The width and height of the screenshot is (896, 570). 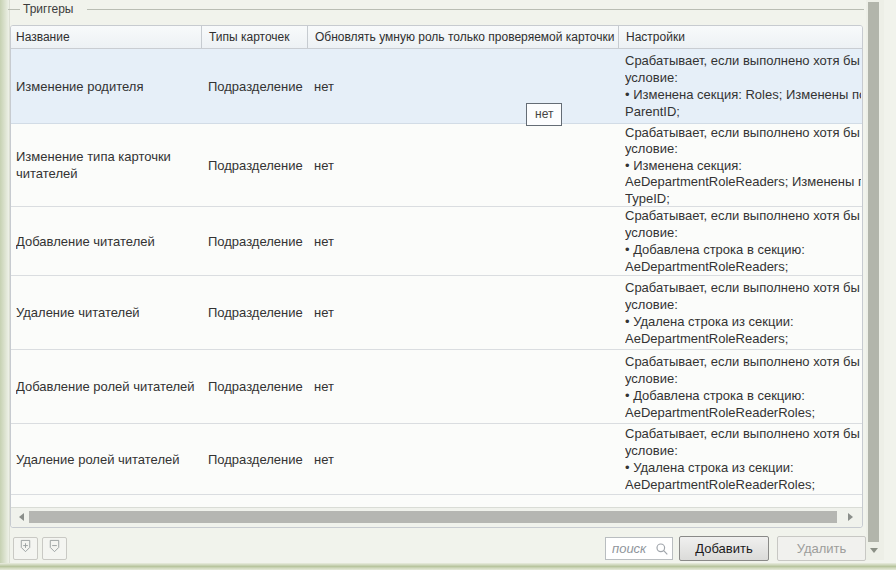 What do you see at coordinates (26, 548) in the screenshot?
I see `shield-plus-button` at bounding box center [26, 548].